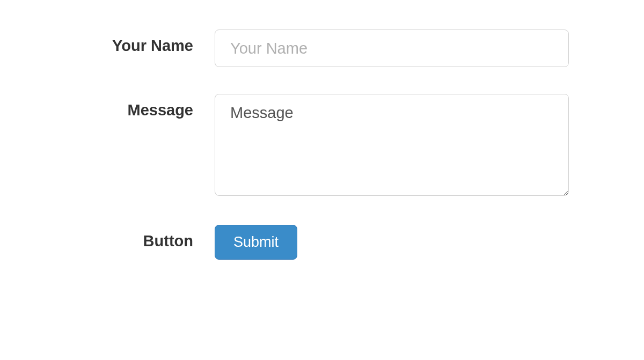 This screenshot has width=644, height=360. I want to click on message-label-col: Message, so click(131, 106).